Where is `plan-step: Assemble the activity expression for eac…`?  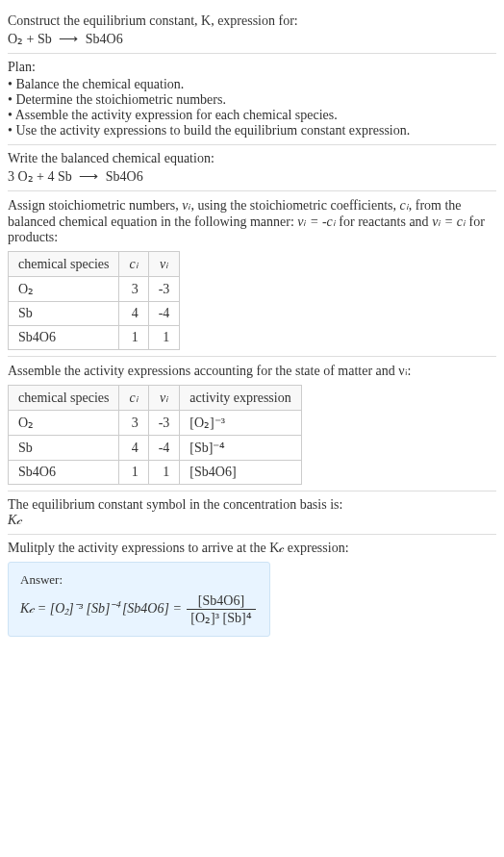 plan-step: Assemble the activity expression for eac… is located at coordinates (252, 115).